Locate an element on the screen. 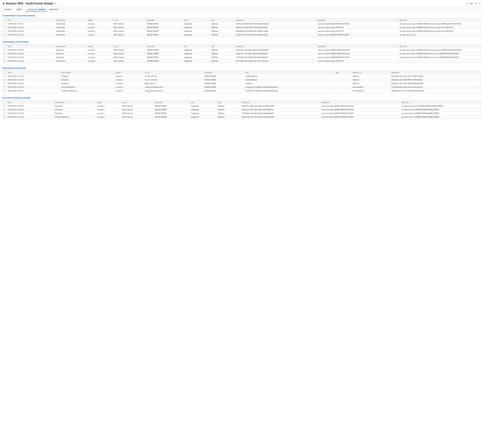 The image size is (483, 448). cell-topic-arn: arn:aws:sns:us-east-1:956882708938:sumo-… is located at coordinates (439, 54).